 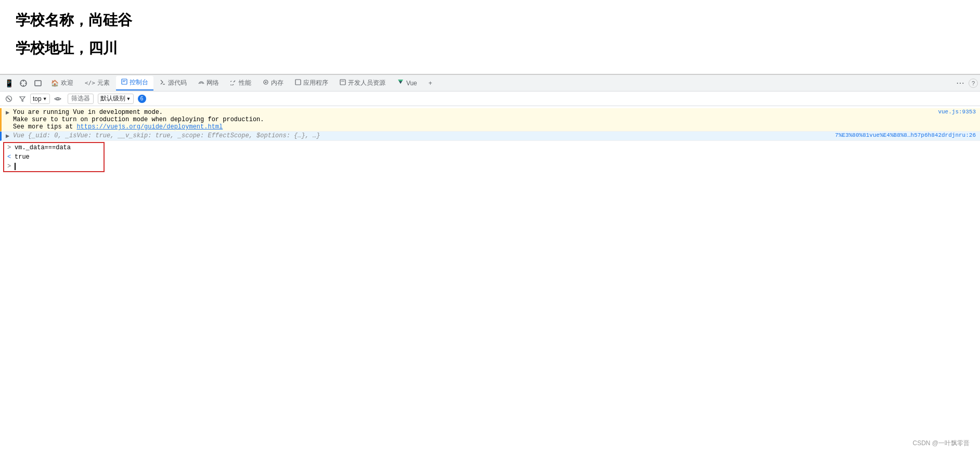 I want to click on result-arrow-icon: <, so click(x=10, y=157).